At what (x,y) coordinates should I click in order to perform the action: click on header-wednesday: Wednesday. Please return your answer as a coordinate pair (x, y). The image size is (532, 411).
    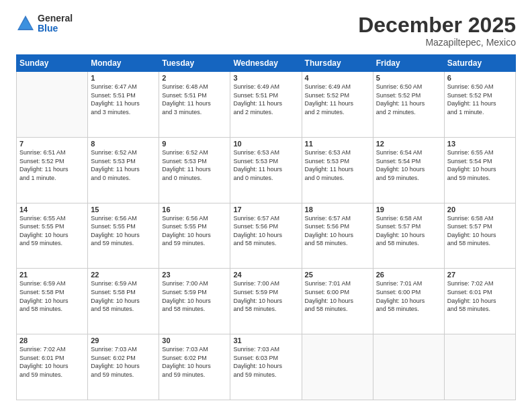
    Looking at the image, I should click on (266, 63).